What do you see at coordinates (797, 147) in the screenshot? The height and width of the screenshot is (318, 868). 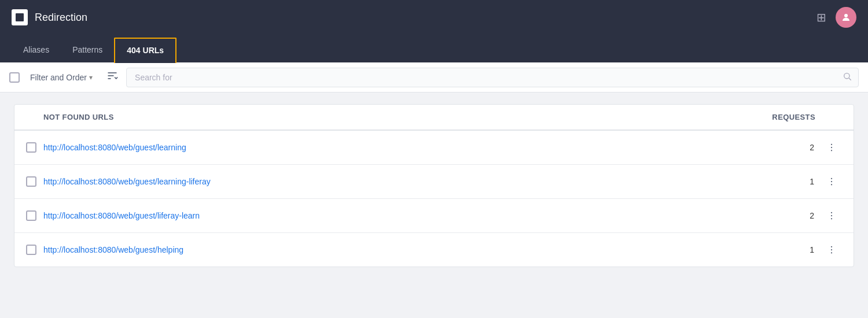 I see `row-requests-0: 2` at bounding box center [797, 147].